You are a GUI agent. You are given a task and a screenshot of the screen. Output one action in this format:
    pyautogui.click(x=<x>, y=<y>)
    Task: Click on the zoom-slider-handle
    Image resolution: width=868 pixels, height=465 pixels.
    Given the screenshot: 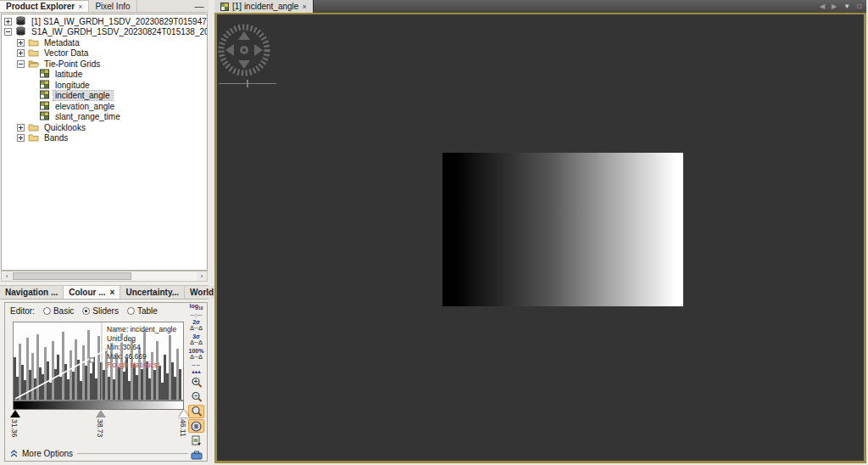 What is the action you would take?
    pyautogui.click(x=248, y=83)
    